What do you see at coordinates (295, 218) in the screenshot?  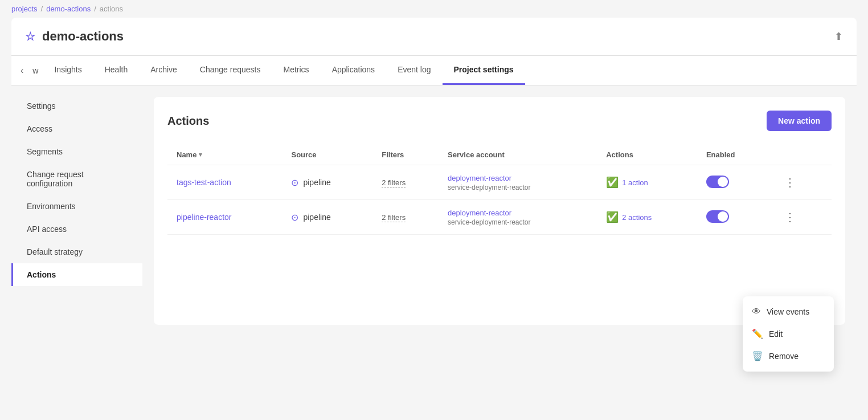 I see `pipeline-icon-2: ⊙` at bounding box center [295, 218].